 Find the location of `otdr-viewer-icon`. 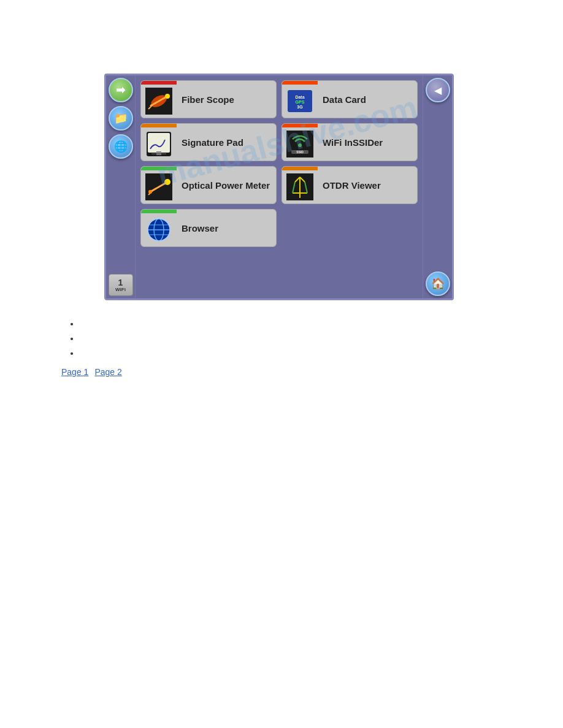

otdr-viewer-icon is located at coordinates (300, 187).